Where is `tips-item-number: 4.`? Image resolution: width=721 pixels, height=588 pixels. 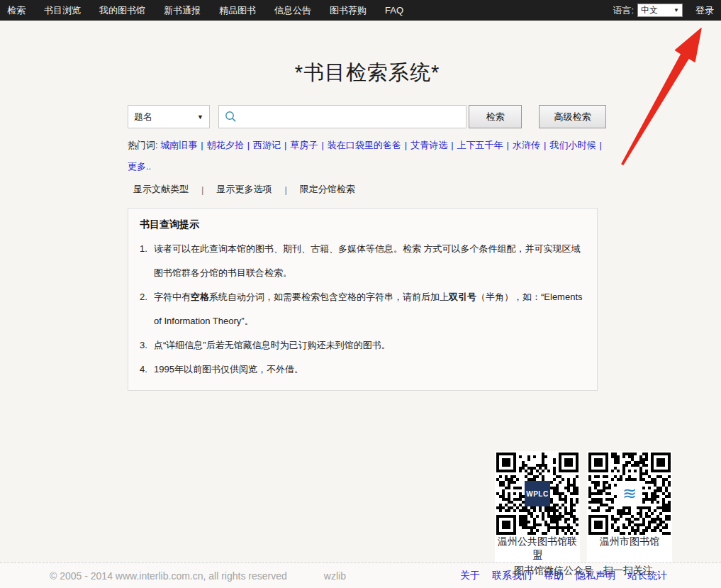
tips-item-number: 4. is located at coordinates (143, 370).